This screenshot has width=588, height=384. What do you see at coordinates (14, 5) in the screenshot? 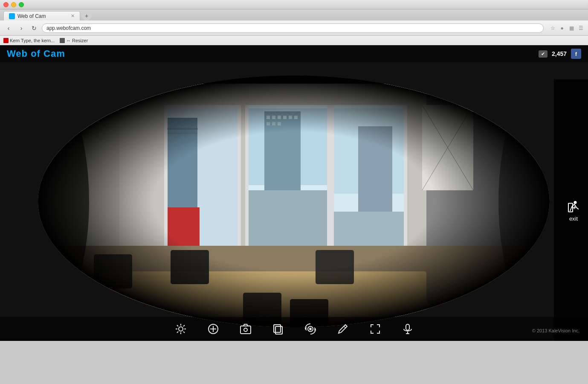
I see `minimize-window-button` at bounding box center [14, 5].